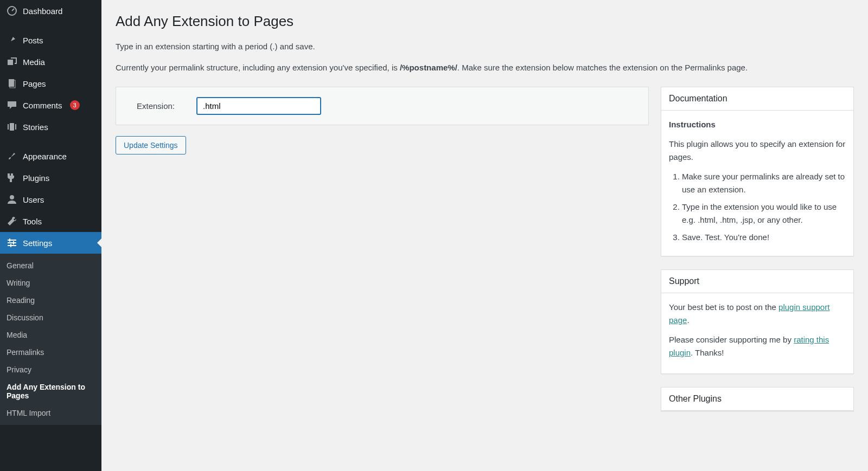 This screenshot has width=868, height=471. What do you see at coordinates (757, 282) in the screenshot?
I see `support-heading: Support` at bounding box center [757, 282].